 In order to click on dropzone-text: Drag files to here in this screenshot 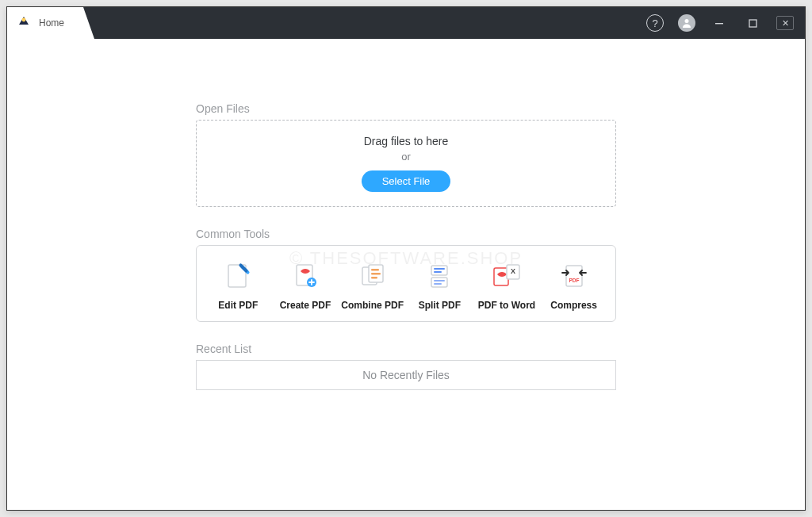, I will do `click(406, 141)`.